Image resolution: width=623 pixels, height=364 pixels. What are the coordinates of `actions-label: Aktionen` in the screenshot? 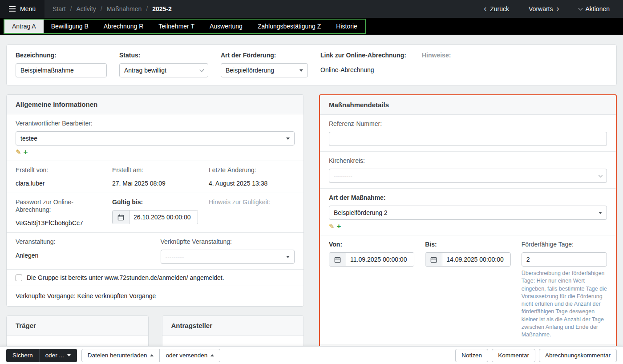 It's located at (598, 9).